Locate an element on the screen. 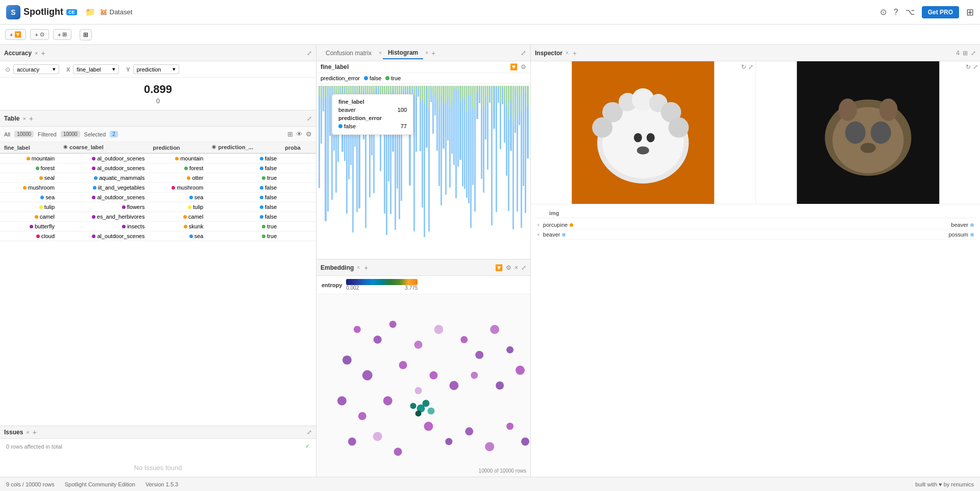 The width and height of the screenshot is (980, 491). table-row: cameles_and_herbivorescamelfalse is located at coordinates (158, 217).